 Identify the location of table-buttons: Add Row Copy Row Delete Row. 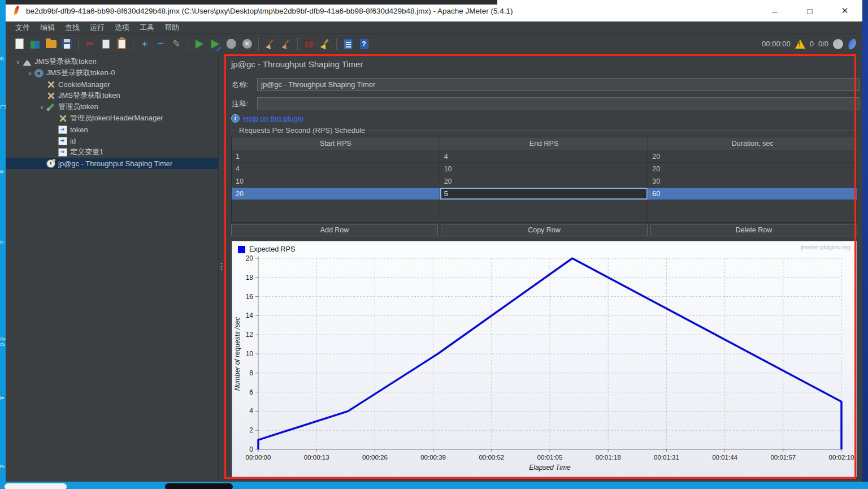
(544, 230).